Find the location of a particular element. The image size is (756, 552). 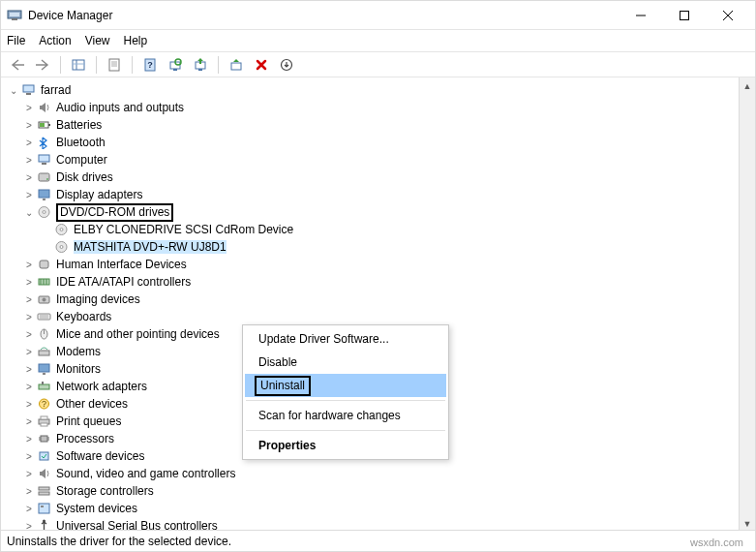

modem-icon is located at coordinates (45, 352).